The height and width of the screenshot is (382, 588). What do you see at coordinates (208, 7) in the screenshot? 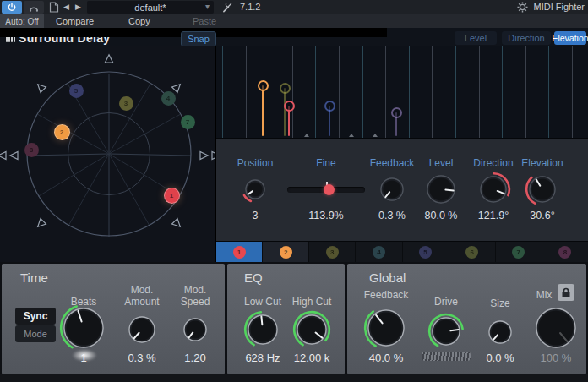
I see `chevron-down-icon: ▾` at bounding box center [208, 7].